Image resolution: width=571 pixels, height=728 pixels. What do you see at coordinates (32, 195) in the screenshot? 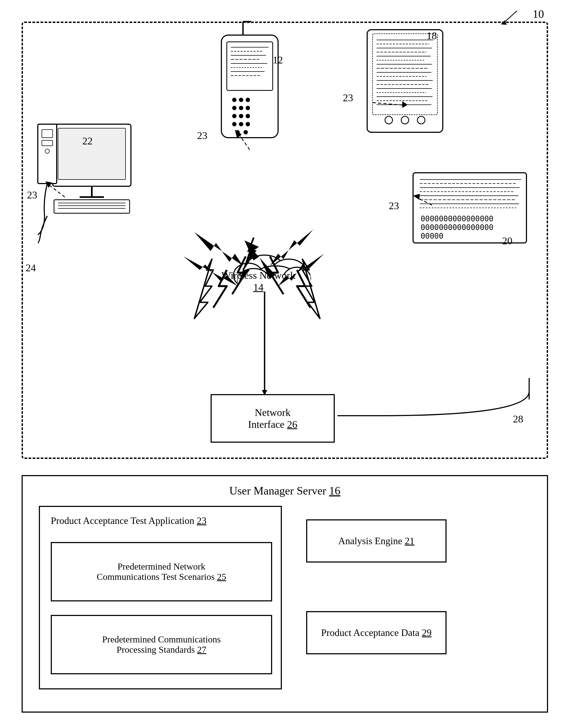
I see `ref-23-computer-label: 23` at bounding box center [32, 195].